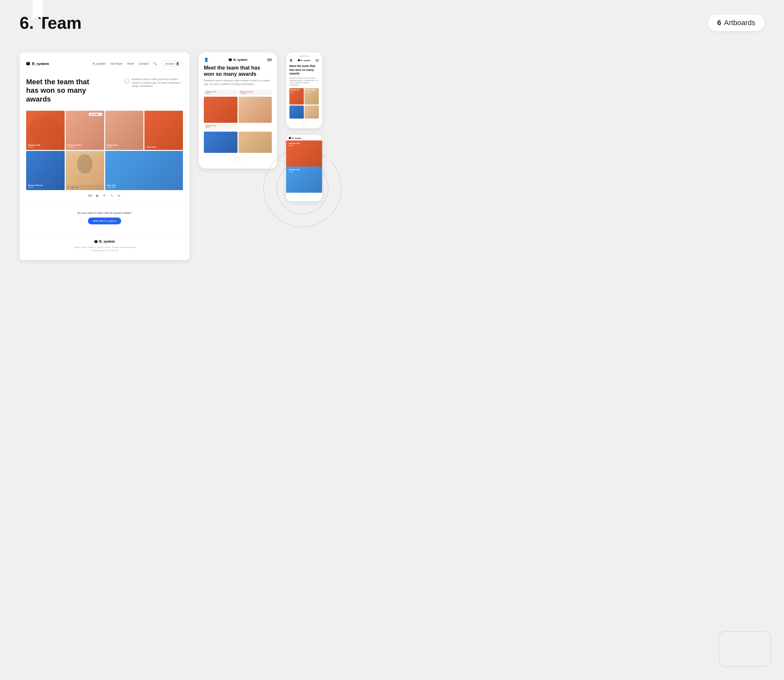  What do you see at coordinates (304, 70) in the screenshot?
I see `phone-heading-1: Meet the team that has won so many award…` at bounding box center [304, 70].